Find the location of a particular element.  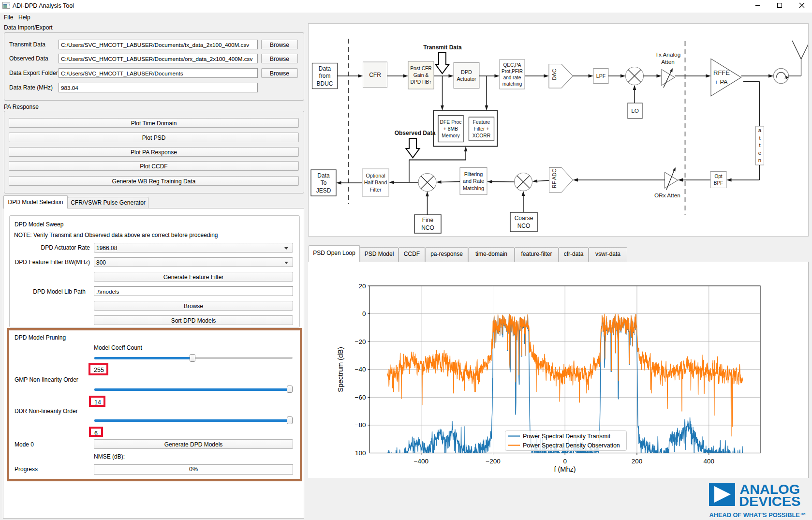

svg-text: ORx Atten is located at coordinates (667, 195).